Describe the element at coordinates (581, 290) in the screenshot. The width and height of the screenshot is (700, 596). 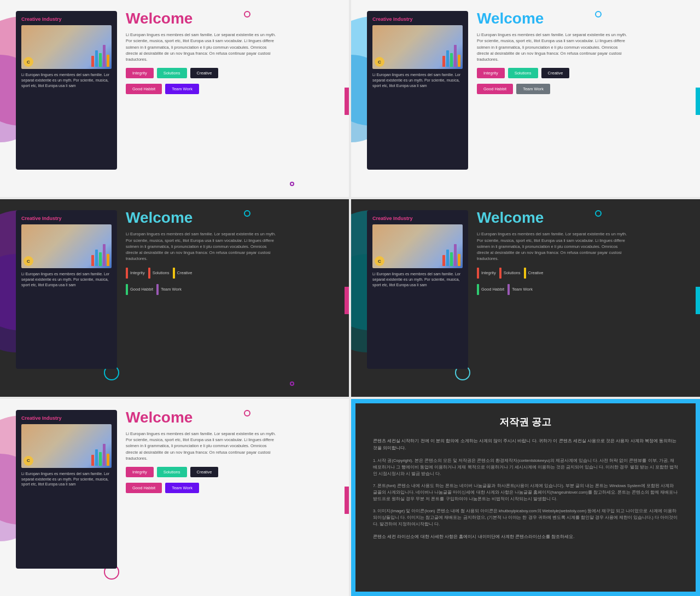
I see `buttons-row-4b: Good Habbit Team Work` at that location.